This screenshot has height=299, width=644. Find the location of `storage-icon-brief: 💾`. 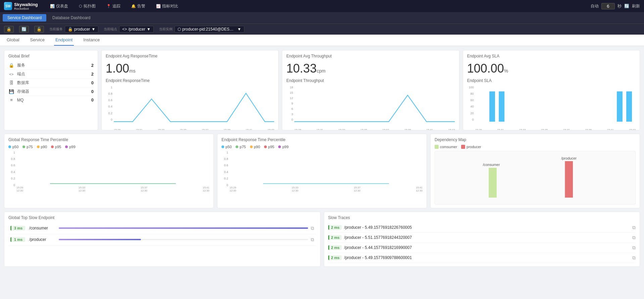

storage-icon-brief: 💾 is located at coordinates (11, 91).